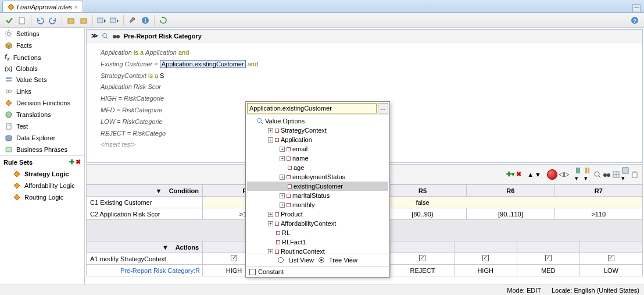  I want to click on validate-icon, so click(9, 20).